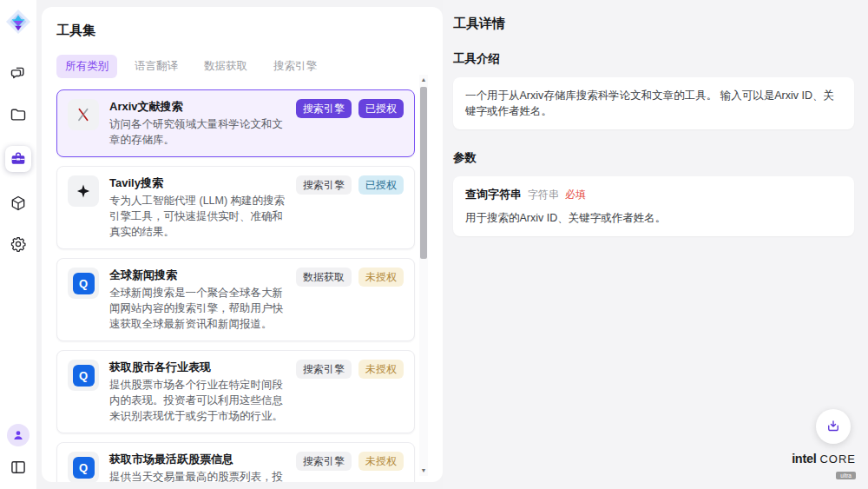 Image resolution: width=868 pixels, height=489 pixels. What do you see at coordinates (833, 426) in the screenshot?
I see `download-button` at bounding box center [833, 426].